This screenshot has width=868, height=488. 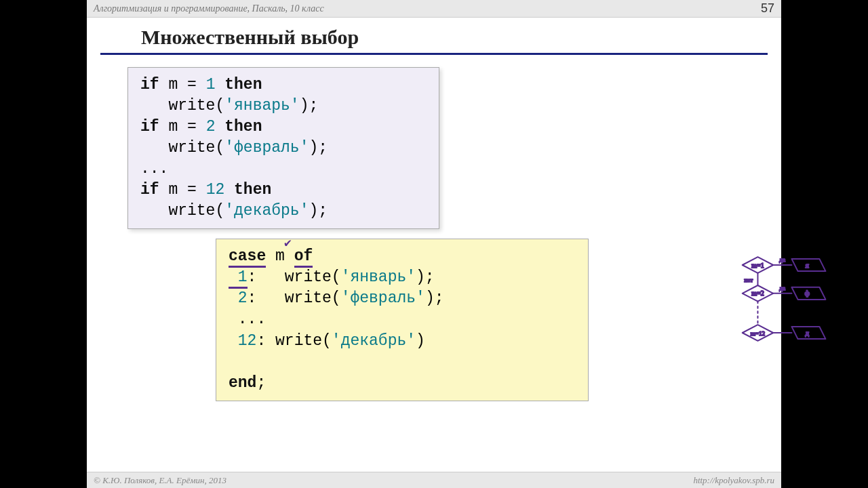 I want to click on footer-authors: © К.Ю. Поляков, Е.А. Ерёмин, 2013, so click(x=160, y=481).